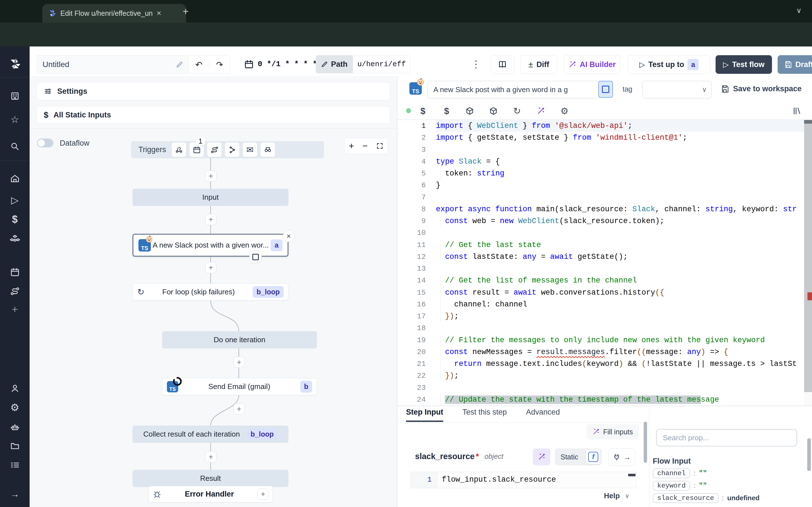 The height and width of the screenshot is (507, 812). Describe the element at coordinates (211, 197) in the screenshot. I see `flow-node-input: Input` at that location.